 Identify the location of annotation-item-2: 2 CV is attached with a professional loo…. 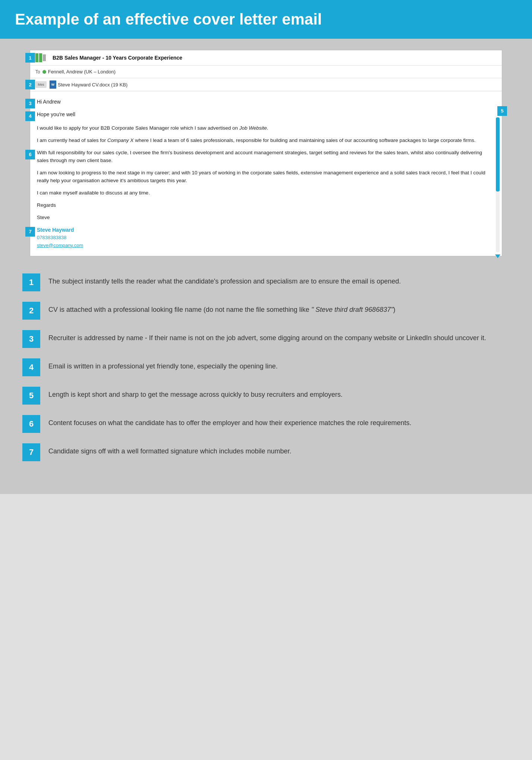
(266, 311).